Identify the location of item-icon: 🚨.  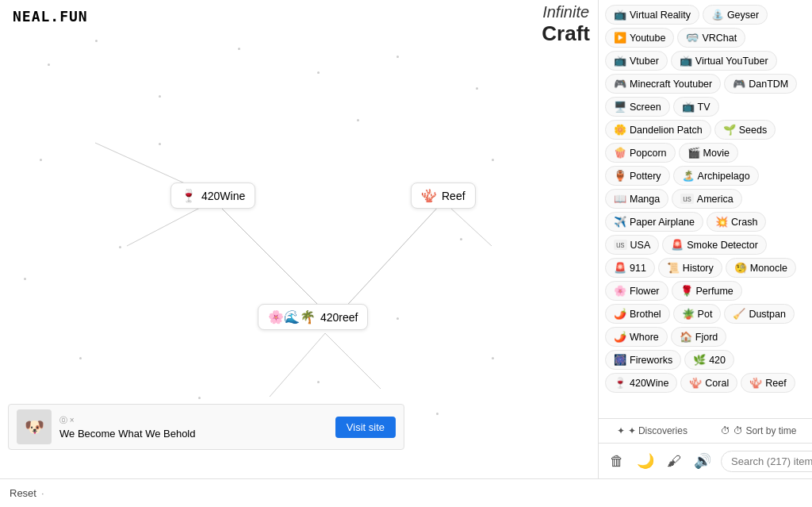
(620, 268).